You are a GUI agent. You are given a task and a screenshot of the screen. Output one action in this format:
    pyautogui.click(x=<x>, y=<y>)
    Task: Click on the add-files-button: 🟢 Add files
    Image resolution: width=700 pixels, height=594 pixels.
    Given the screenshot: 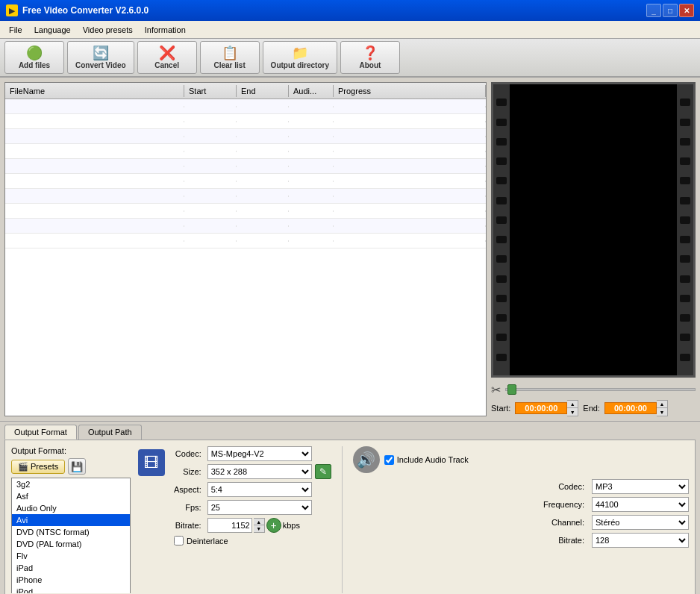 What is the action you would take?
    pyautogui.click(x=34, y=57)
    